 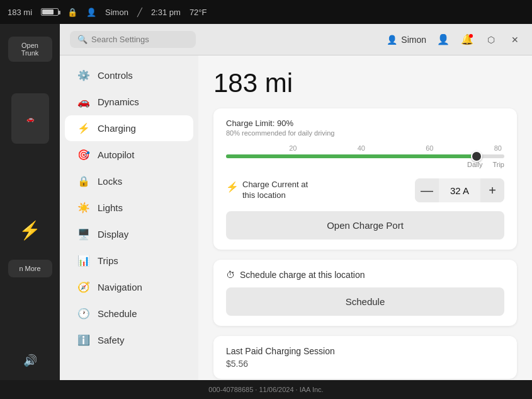 What do you see at coordinates (133, 39) in the screenshot?
I see `search-box: 🔍` at bounding box center [133, 39].